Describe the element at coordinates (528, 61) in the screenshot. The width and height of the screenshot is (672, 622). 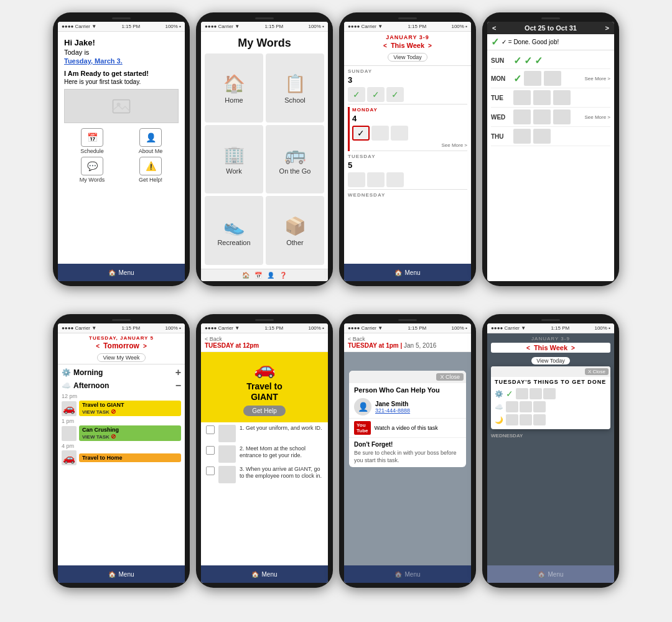
I see `p4-sun-check2: ✓` at that location.